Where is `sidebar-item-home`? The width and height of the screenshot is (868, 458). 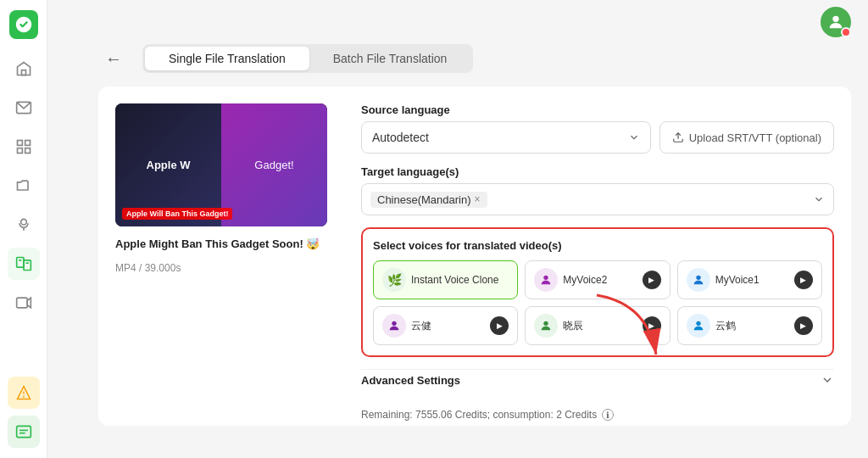 sidebar-item-home is located at coordinates (24, 69).